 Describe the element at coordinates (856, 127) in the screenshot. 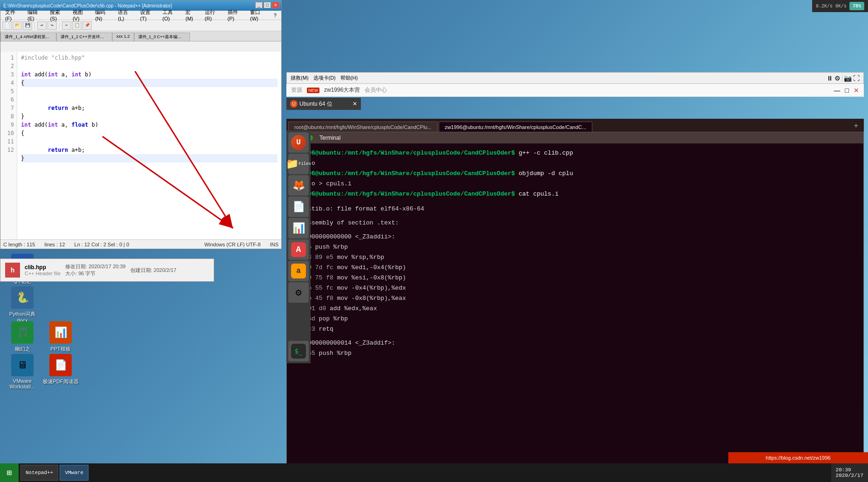

I see `terminal-new-tab: +` at that location.